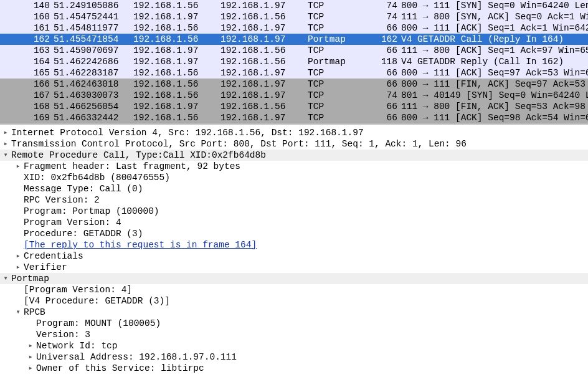 This screenshot has height=382, width=588. Describe the element at coordinates (493, 107) in the screenshot. I see `packet-info: 111 → 800 [FIN, ACK] Seq=53 Ack=98` at that location.